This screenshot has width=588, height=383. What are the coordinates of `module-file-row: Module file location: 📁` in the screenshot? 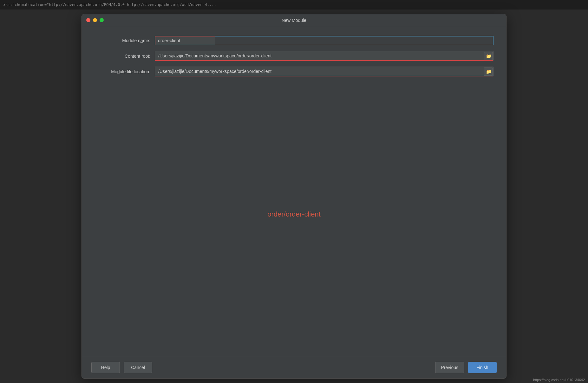 It's located at (294, 72).